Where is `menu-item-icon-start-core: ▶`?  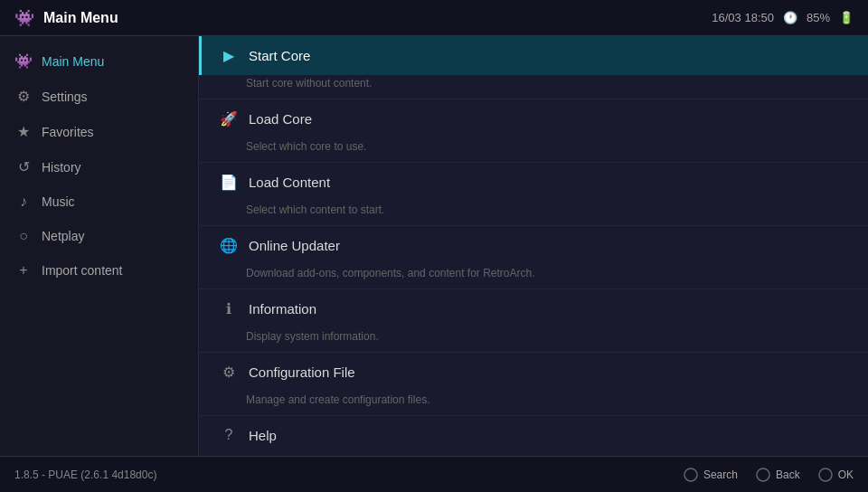 menu-item-icon-start-core: ▶ is located at coordinates (229, 56).